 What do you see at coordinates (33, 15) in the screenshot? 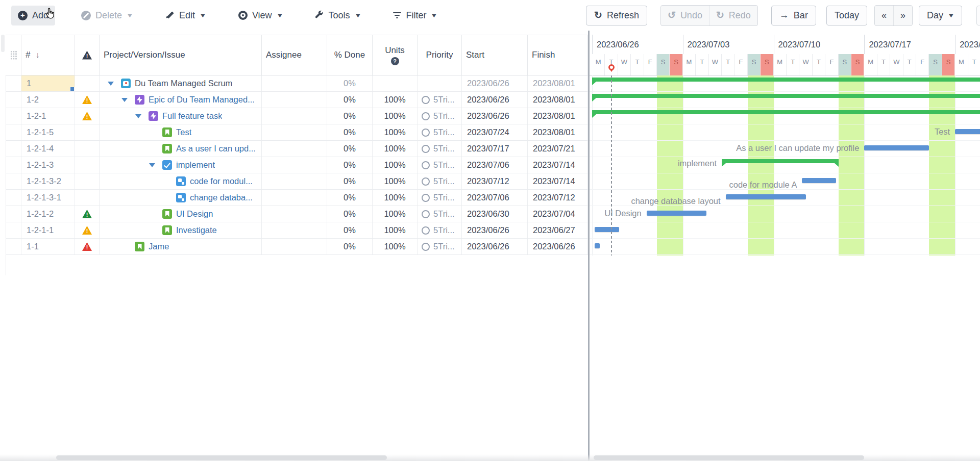
I see `add-button: Add` at bounding box center [33, 15].